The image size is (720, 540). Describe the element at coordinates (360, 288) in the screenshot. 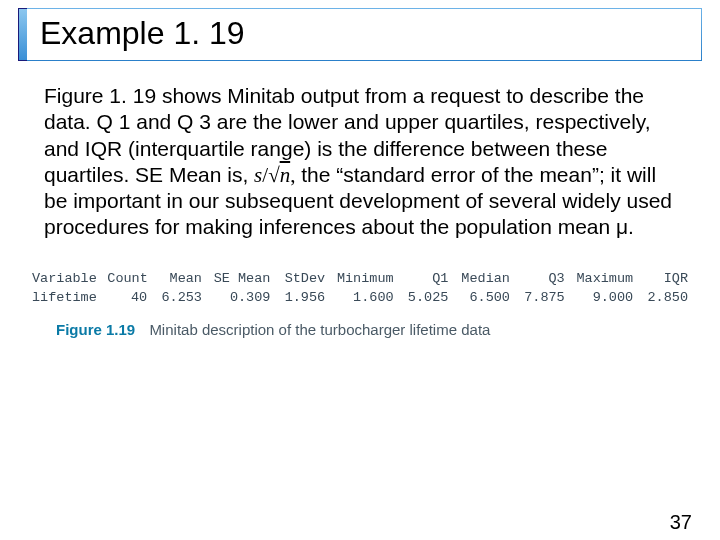

I see `stats-table: Variable Count Mean SE Mean StDev Minimu…` at that location.